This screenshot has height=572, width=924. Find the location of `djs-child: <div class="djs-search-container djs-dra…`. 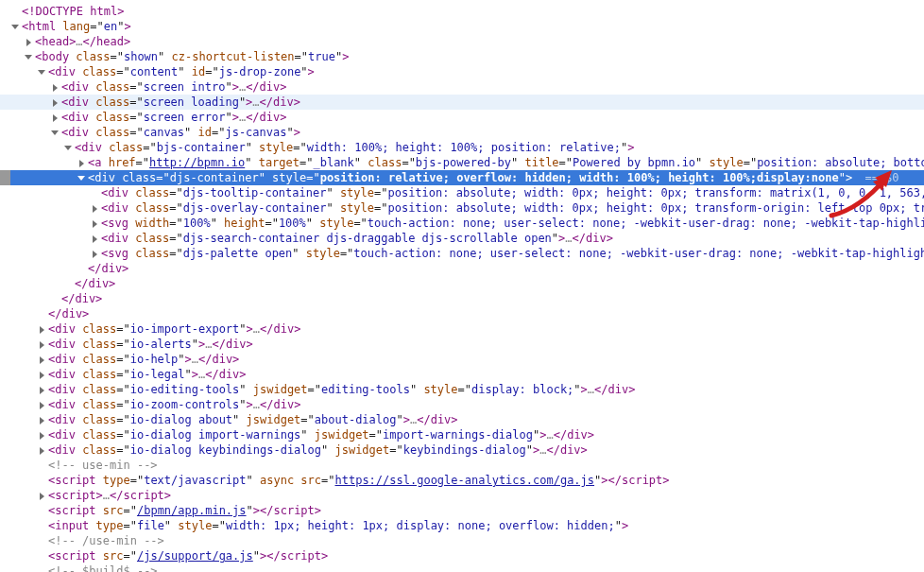

djs-child: <div class="djs-search-container djs-dra… is located at coordinates (462, 238).